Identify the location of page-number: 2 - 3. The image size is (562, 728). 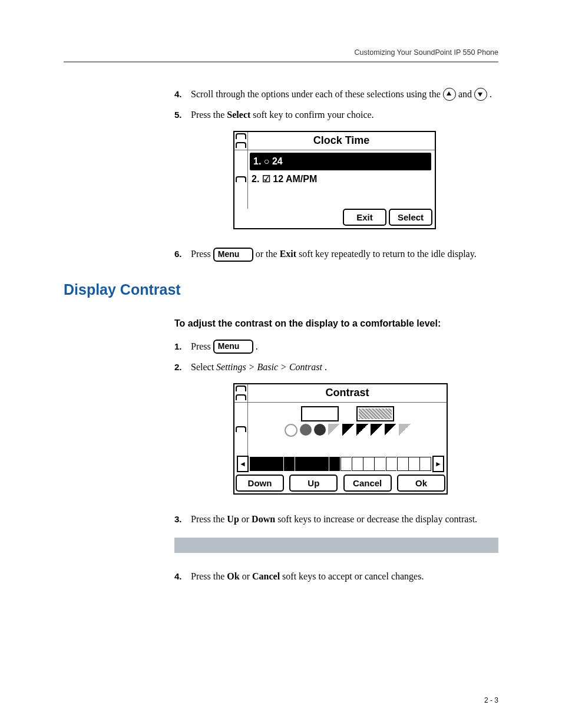
(491, 700).